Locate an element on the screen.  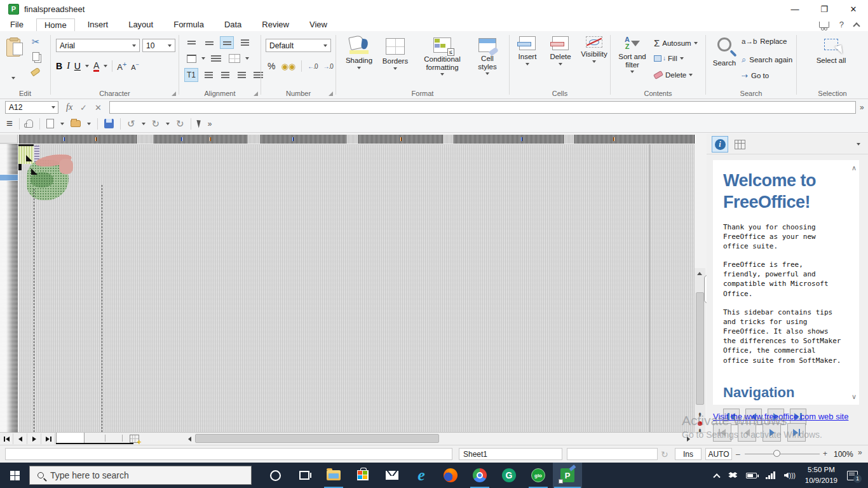
formula-input is located at coordinates (483, 107).